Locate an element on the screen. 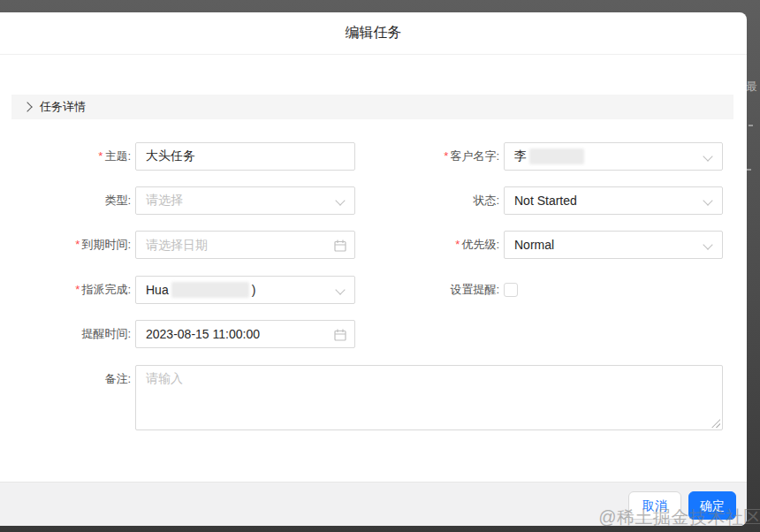 The width and height of the screenshot is (760, 532). reminder-time-picker is located at coordinates (246, 334).